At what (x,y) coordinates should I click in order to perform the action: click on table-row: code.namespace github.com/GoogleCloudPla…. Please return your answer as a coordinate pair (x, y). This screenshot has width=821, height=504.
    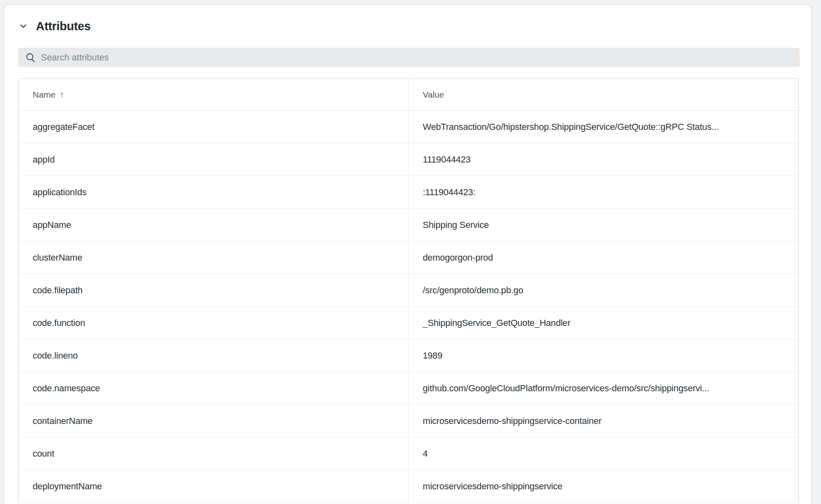
    Looking at the image, I should click on (408, 388).